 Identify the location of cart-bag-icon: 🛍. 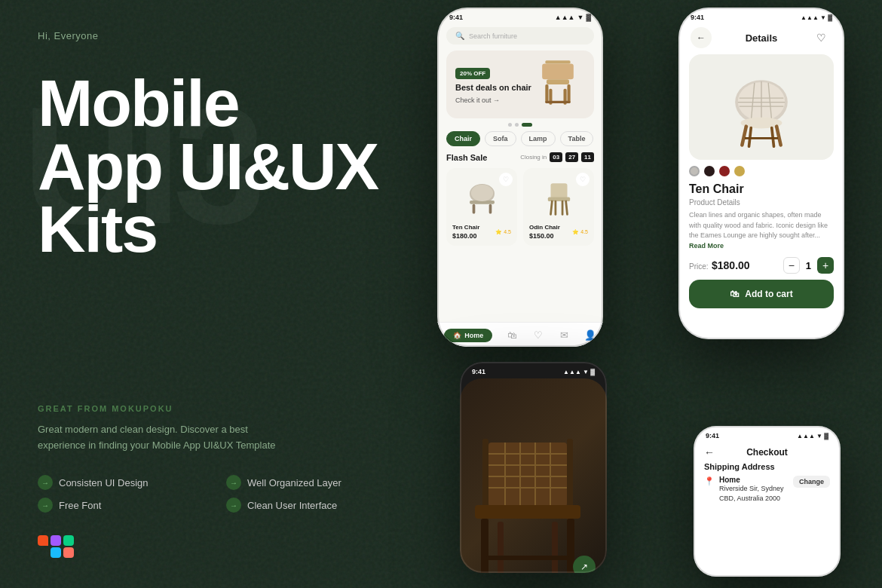
(734, 294).